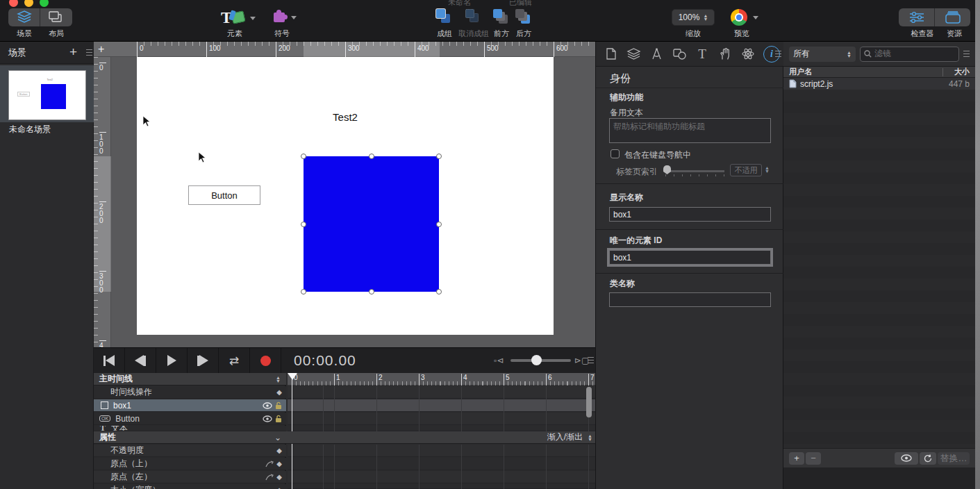 The width and height of the screenshot is (980, 489). Describe the element at coordinates (633, 54) in the screenshot. I see `tab-scene-layers-icon` at that location.